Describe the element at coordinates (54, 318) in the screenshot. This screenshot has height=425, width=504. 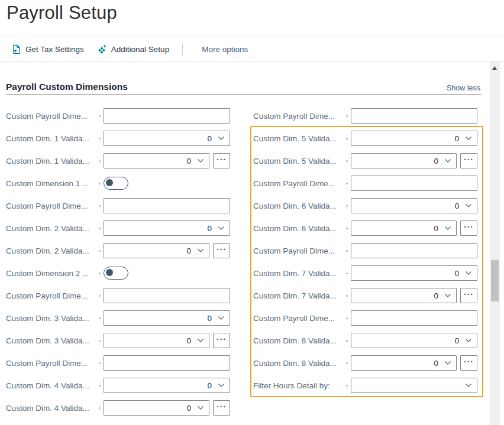
I see `field-label-cell: Custom Dim. 3 Valida...` at that location.